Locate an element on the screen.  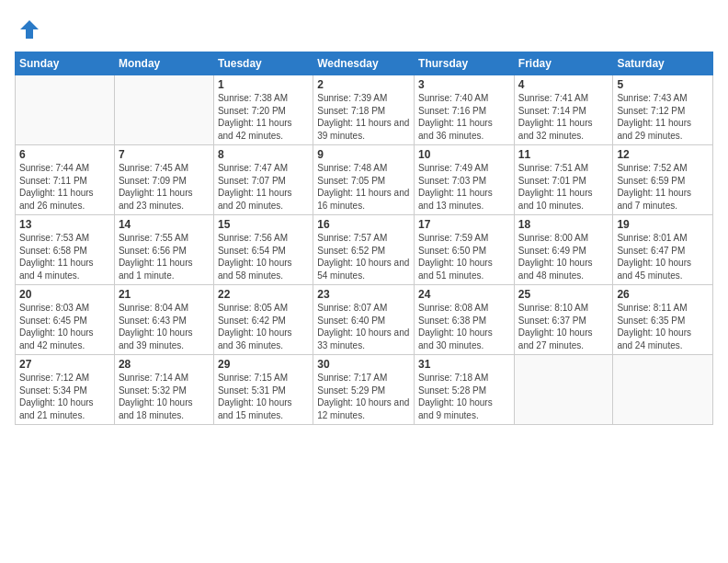
calendar-week-row: 13Sunrise: 7:53 AMSunset: 6:58 PMDayligh… is located at coordinates (364, 250).